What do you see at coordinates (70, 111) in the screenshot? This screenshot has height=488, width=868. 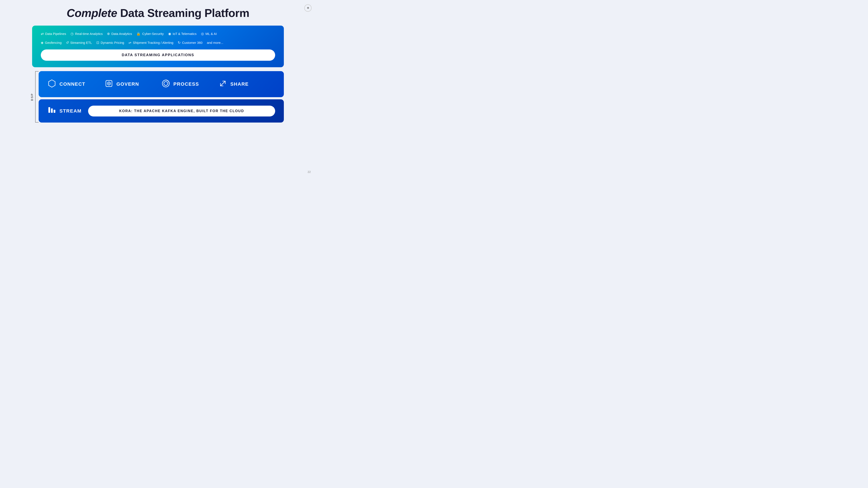 I see `stream-label: STREAM` at bounding box center [70, 111].